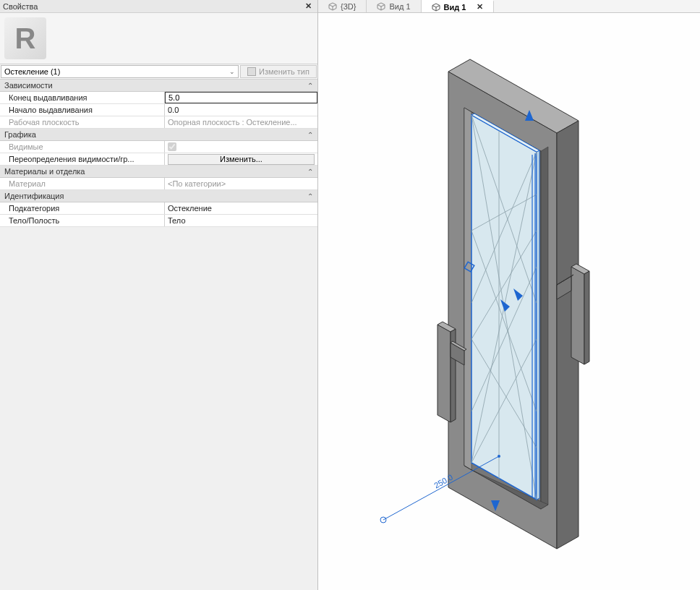 The width and height of the screenshot is (700, 590). What do you see at coordinates (159, 98) in the screenshot?
I see `prop-row-extrude-end: Конец выдавливания` at bounding box center [159, 98].